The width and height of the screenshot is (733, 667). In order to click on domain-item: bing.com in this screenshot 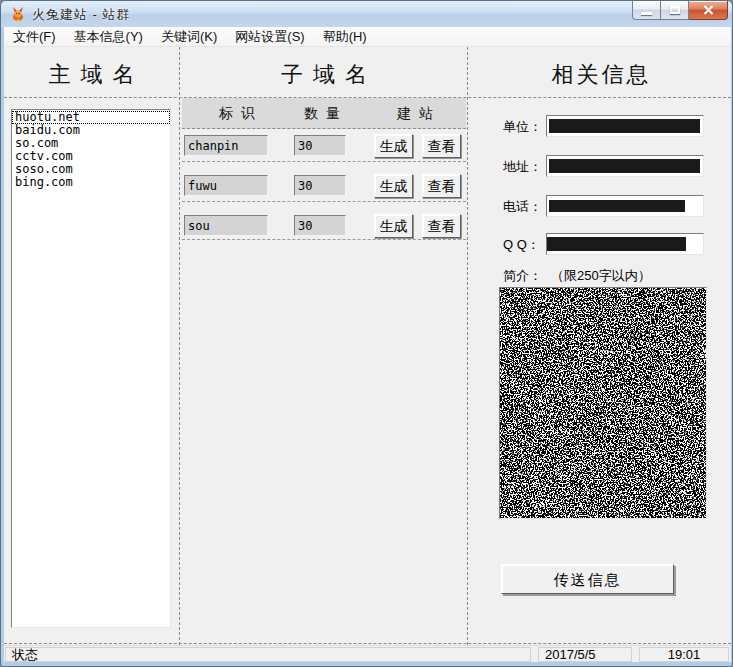, I will do `click(91, 182)`.